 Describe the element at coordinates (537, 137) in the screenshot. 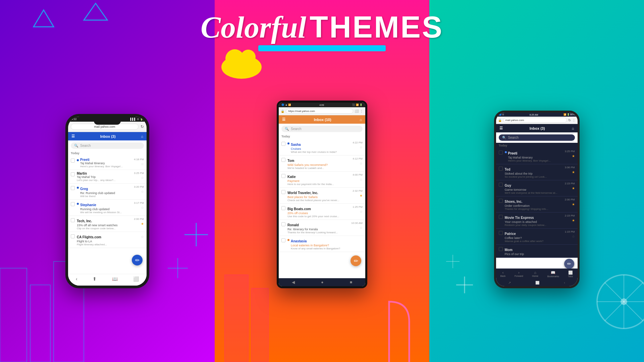

I see `search-bar-right: 🔍 Search` at that location.